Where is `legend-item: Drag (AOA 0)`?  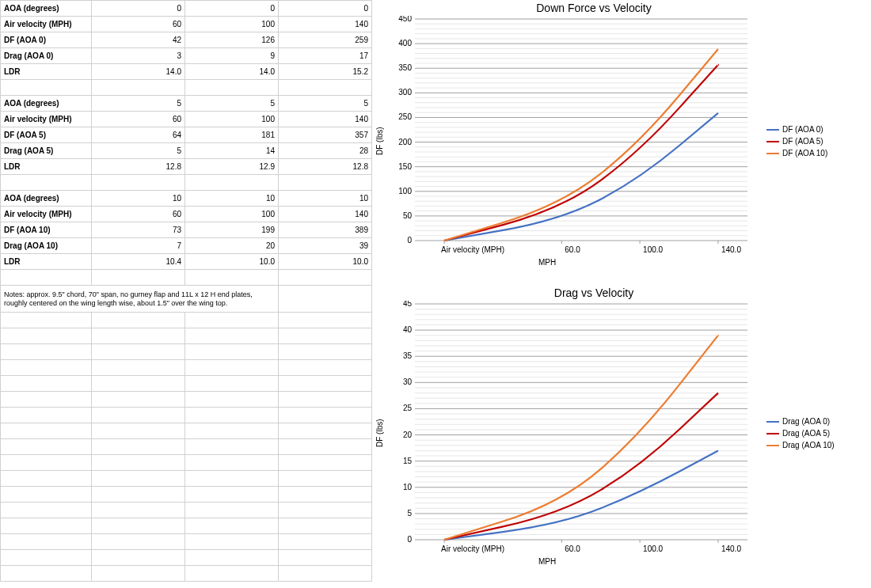 legend-item: Drag (AOA 0) is located at coordinates (804, 421).